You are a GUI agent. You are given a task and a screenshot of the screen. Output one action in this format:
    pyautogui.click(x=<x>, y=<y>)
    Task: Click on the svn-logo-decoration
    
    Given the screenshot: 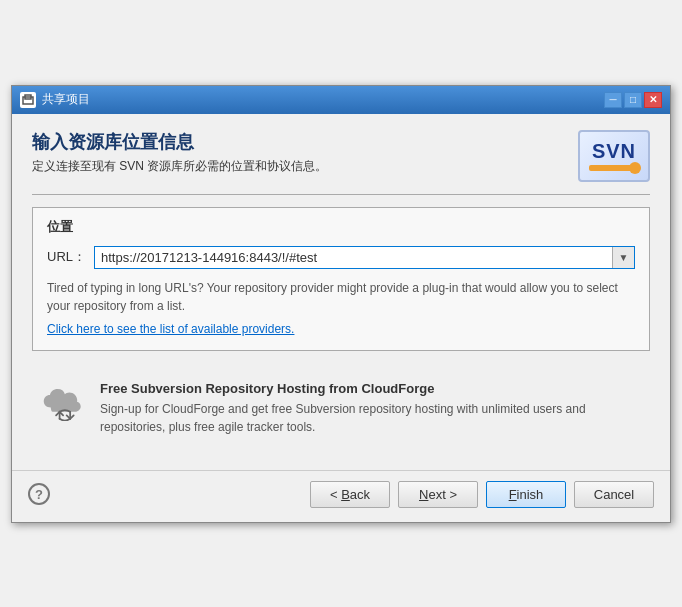 What is the action you would take?
    pyautogui.click(x=614, y=168)
    